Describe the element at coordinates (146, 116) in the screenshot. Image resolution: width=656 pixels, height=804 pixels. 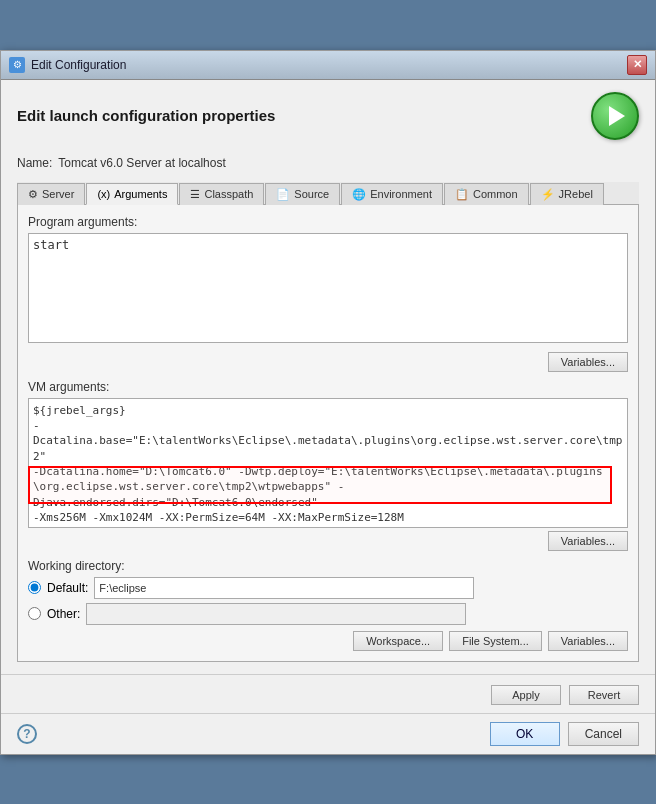
I see `dialog-title: Edit launch configuration properties` at that location.